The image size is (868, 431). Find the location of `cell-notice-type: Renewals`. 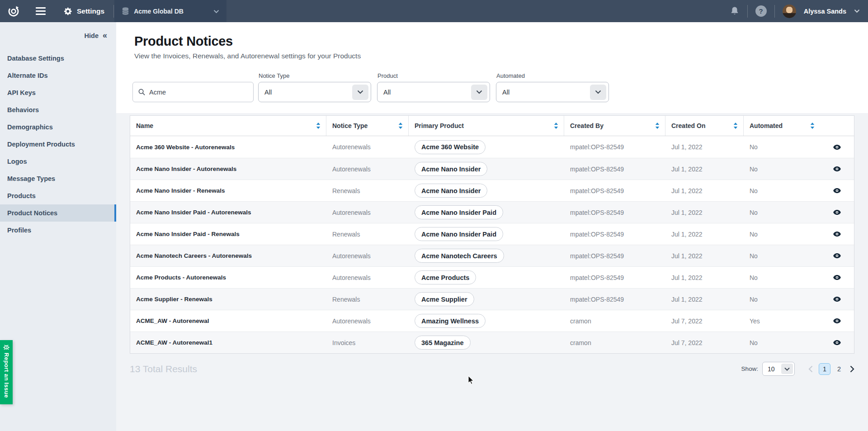

cell-notice-type: Renewals is located at coordinates (368, 191).